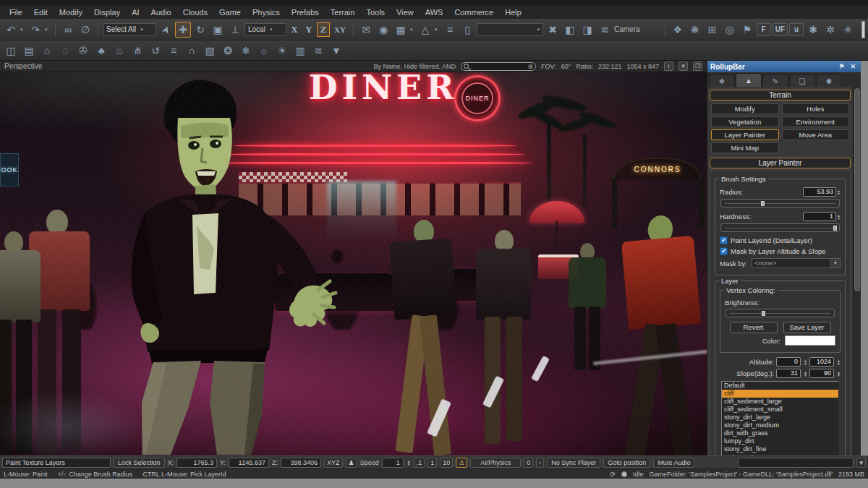 This screenshot has width=868, height=488. Describe the element at coordinates (857, 189) in the screenshot. I see `scrollbar-thumb` at that location.